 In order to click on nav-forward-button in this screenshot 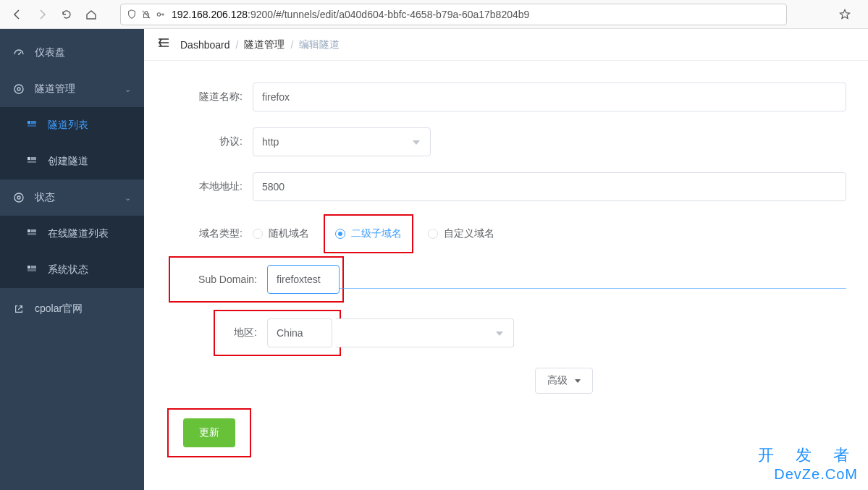, I will do `click(42, 14)`.